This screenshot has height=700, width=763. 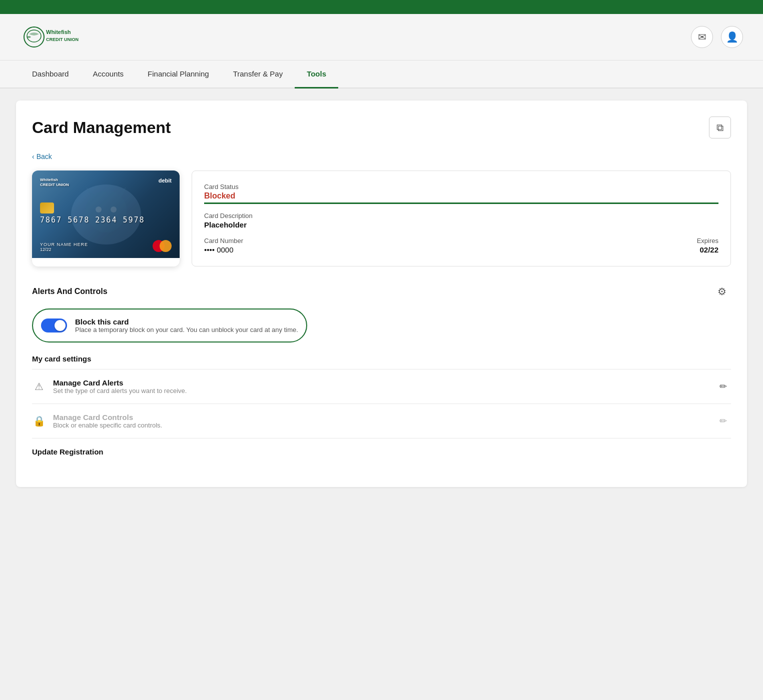 What do you see at coordinates (732, 37) in the screenshot?
I see `user-icon: 👤` at bounding box center [732, 37].